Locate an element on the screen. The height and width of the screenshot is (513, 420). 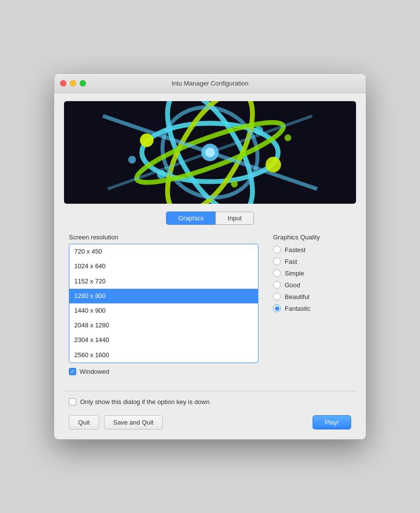
option-key-row: Only show this dialog if the option key … is located at coordinates (210, 402).